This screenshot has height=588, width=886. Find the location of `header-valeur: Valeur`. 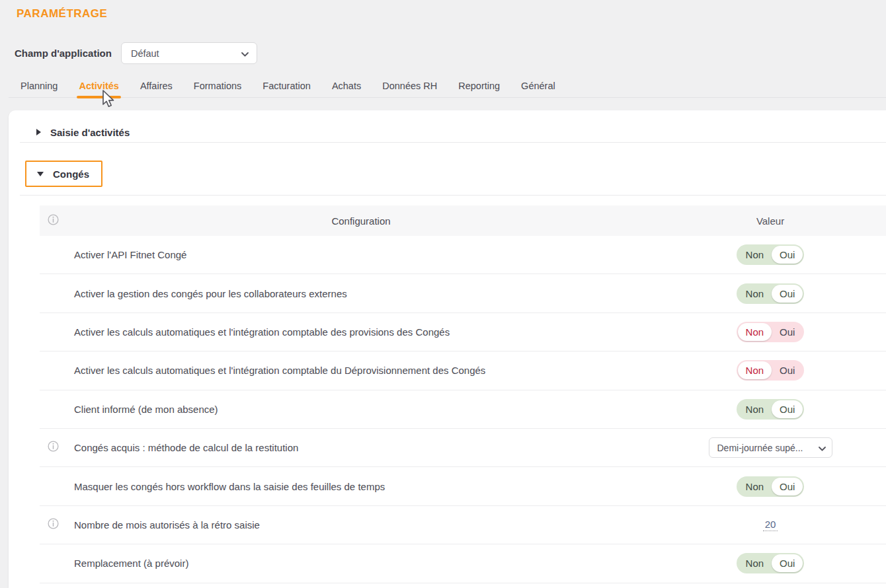

header-valeur: Valeur is located at coordinates (770, 221).